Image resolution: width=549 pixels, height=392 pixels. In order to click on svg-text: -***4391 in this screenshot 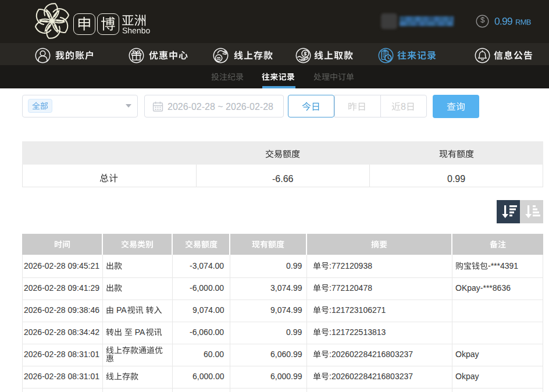, I will do `click(503, 266)`.